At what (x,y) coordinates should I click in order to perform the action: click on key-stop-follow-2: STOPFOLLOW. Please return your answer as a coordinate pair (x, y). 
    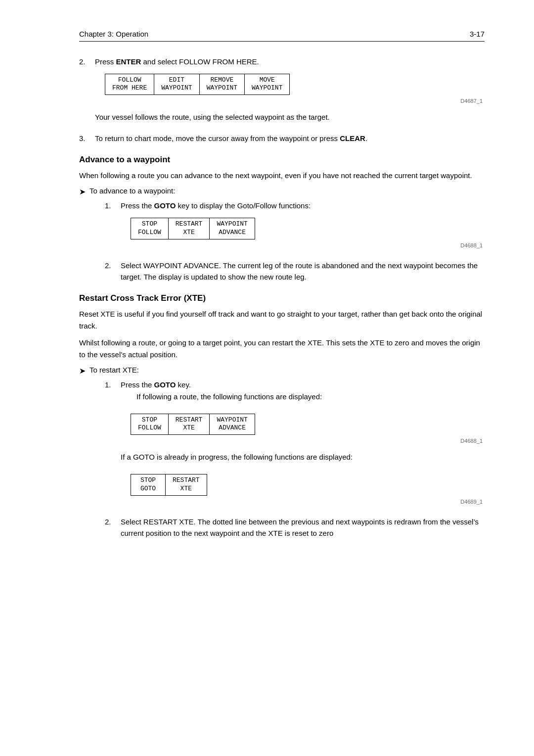
    Looking at the image, I should click on (150, 425).